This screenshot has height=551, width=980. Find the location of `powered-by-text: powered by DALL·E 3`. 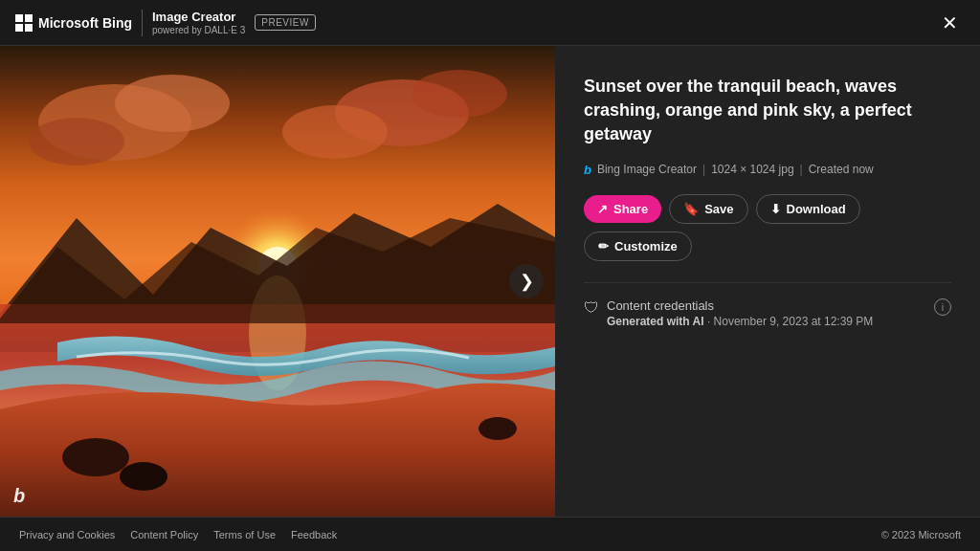

powered-by-text: powered by DALL·E 3 is located at coordinates (199, 31).